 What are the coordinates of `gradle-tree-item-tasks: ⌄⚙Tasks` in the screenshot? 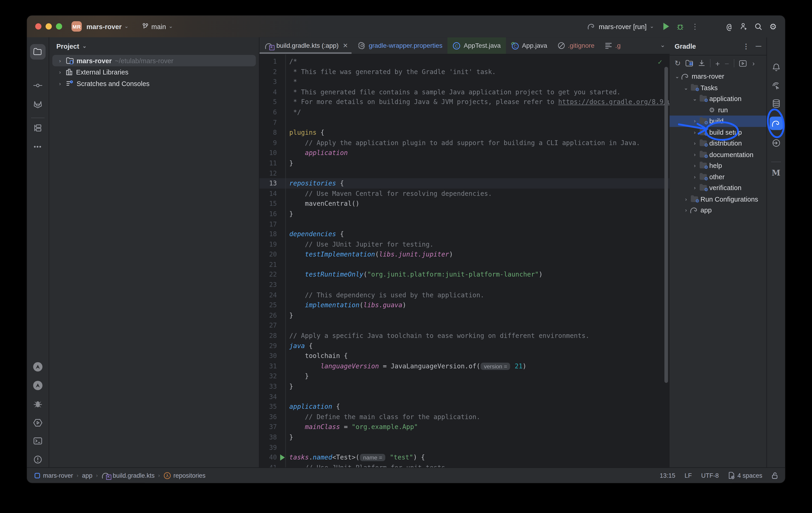 It's located at (718, 88).